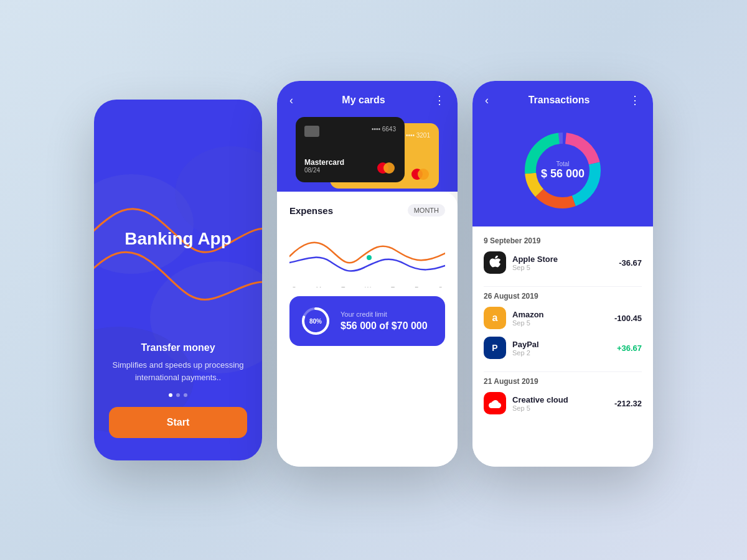  Describe the element at coordinates (563, 348) in the screenshot. I see `transaction-paypal: P PayPal Sep 2 +36.67` at that location.